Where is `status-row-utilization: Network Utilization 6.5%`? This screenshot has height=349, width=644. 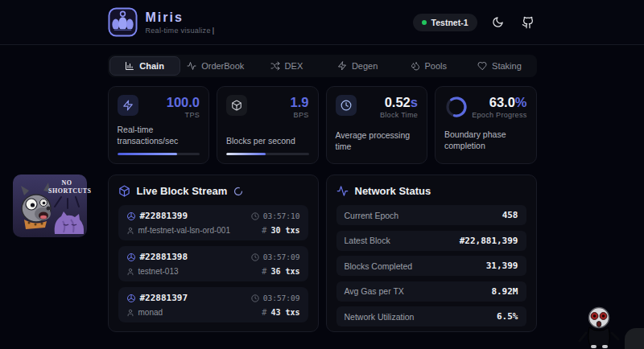
status-row-utilization: Network Utilization 6.5% is located at coordinates (431, 317).